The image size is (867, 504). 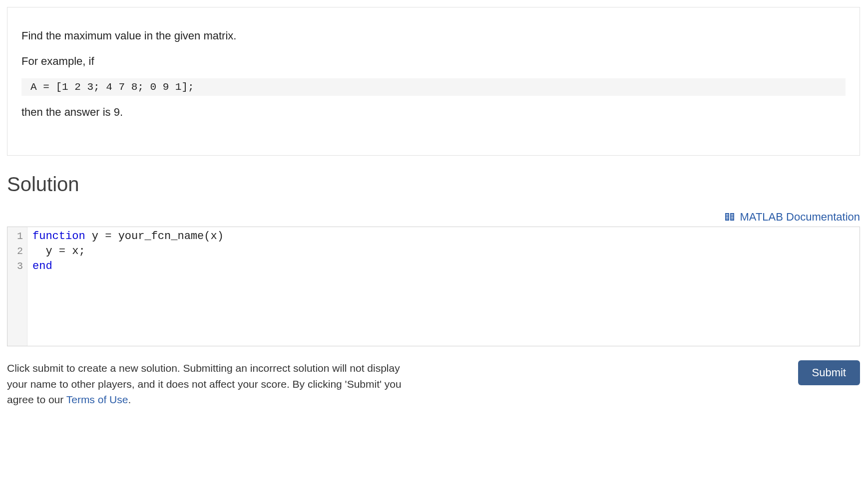 What do you see at coordinates (129, 399) in the screenshot?
I see `footer-text-after: .` at bounding box center [129, 399].